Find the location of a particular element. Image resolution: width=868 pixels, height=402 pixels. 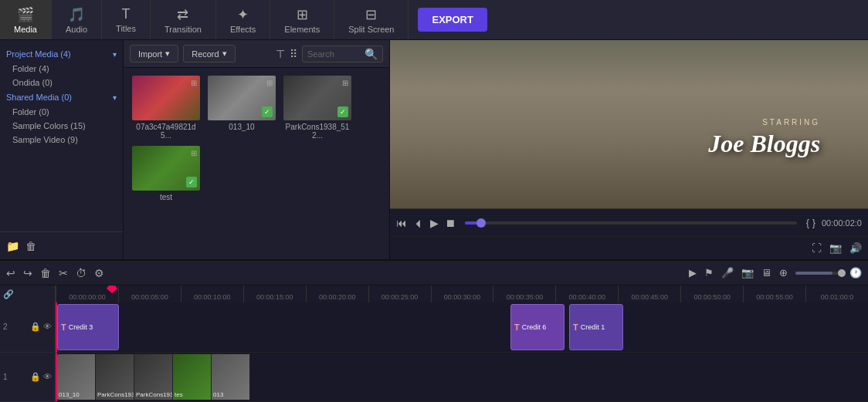

strip-item-park2: ParkCons1938_512k is located at coordinates (154, 377).